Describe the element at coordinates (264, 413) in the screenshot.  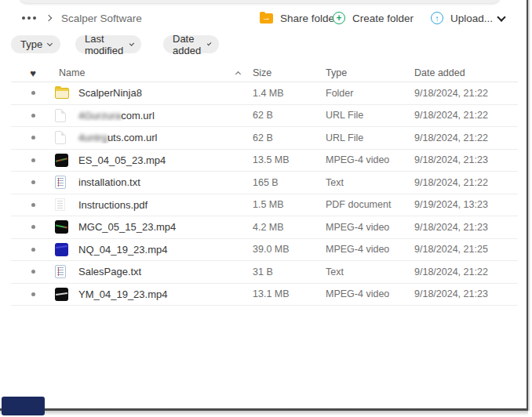
I see `window-shadow-bottom` at that location.